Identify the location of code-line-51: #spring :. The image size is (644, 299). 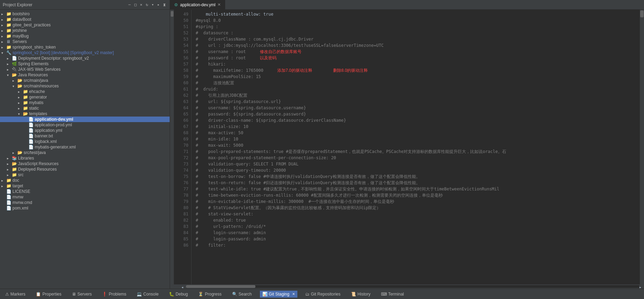
(416, 27).